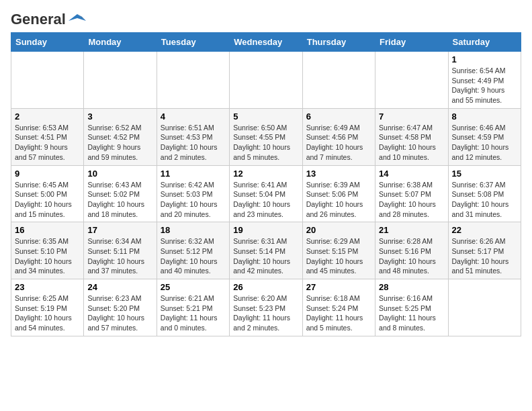 The width and height of the screenshot is (532, 411). What do you see at coordinates (412, 251) in the screenshot?
I see `calendar-cell: 21Sunrise: 6:28 AM Sunset: 5:16 PM Dayli…` at bounding box center [412, 251].